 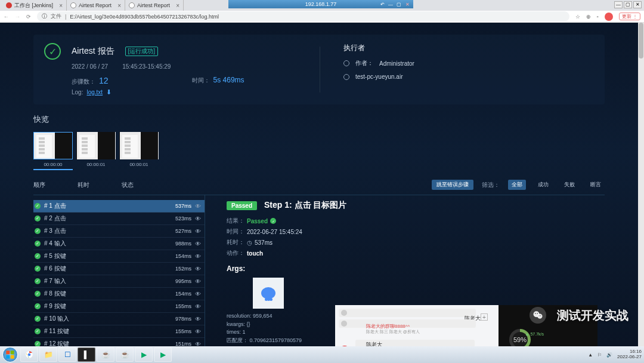 I want to click on sort-duration: 耗时, so click(x=83, y=185).